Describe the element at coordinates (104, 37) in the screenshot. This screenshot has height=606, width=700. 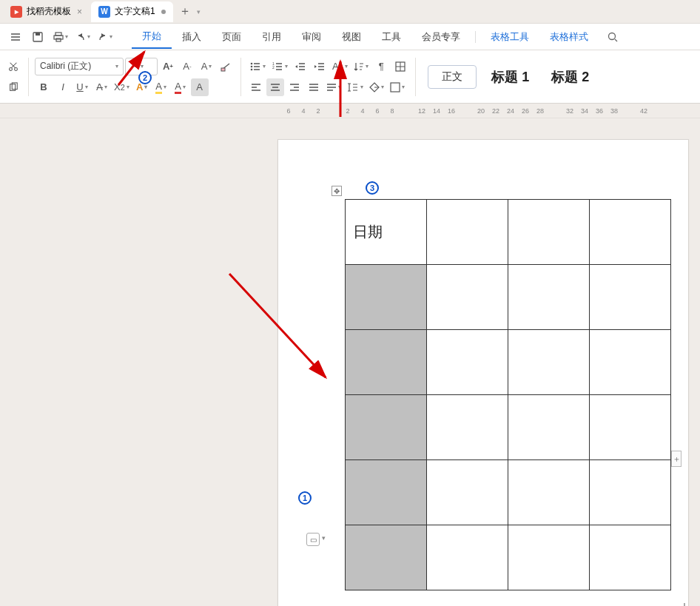
I see `redo-button: ▾` at that location.